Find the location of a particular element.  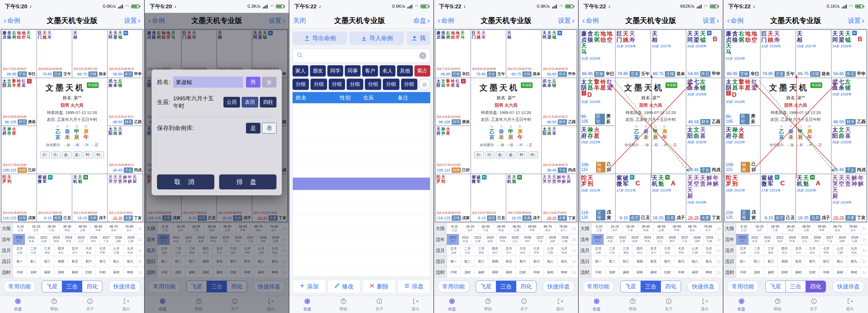

male-button: 男 is located at coordinates (253, 82).